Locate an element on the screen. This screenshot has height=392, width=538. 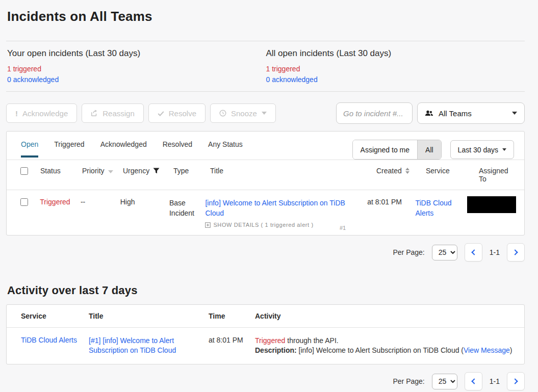
incident-type-cell: Base Incident is located at coordinates (187, 208).